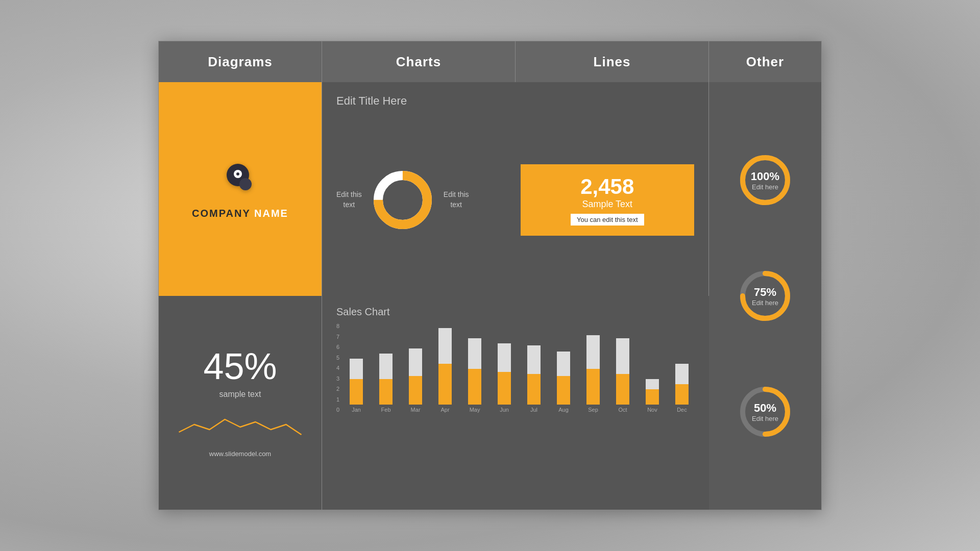  I want to click on bar-month-label: May, so click(475, 410).